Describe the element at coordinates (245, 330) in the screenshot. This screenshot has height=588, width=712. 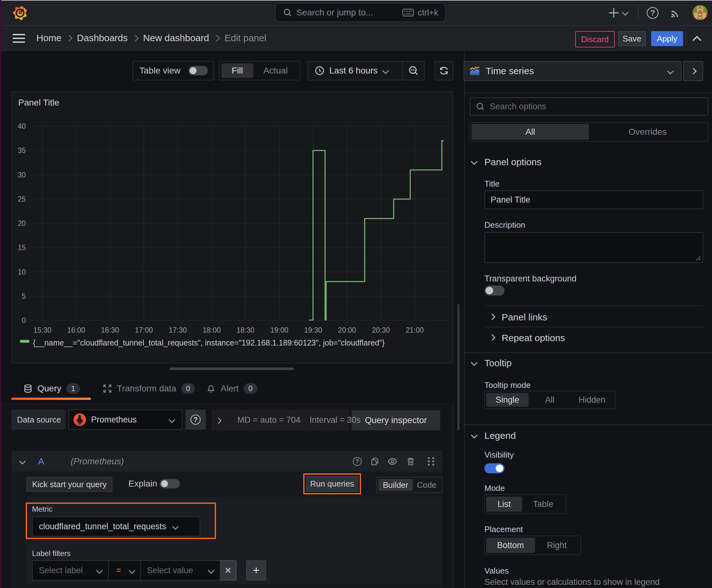
I see `svg-text: 18:30` at that location.